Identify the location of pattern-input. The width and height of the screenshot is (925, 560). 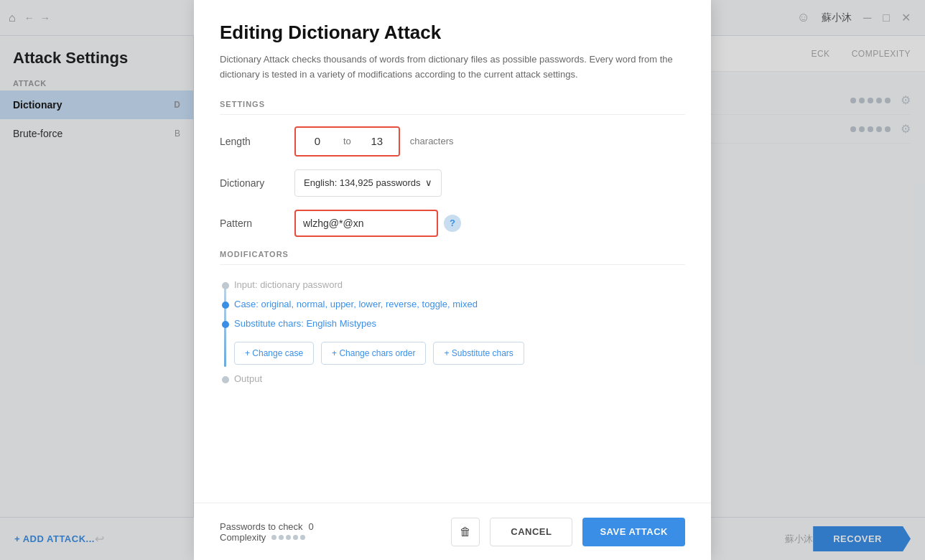
(366, 223).